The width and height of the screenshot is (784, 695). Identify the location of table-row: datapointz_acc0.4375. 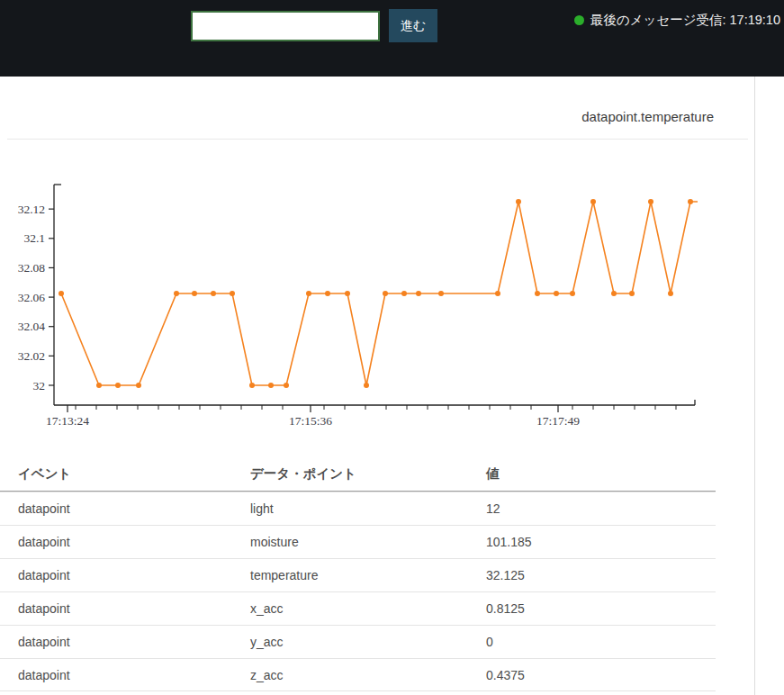
(358, 675).